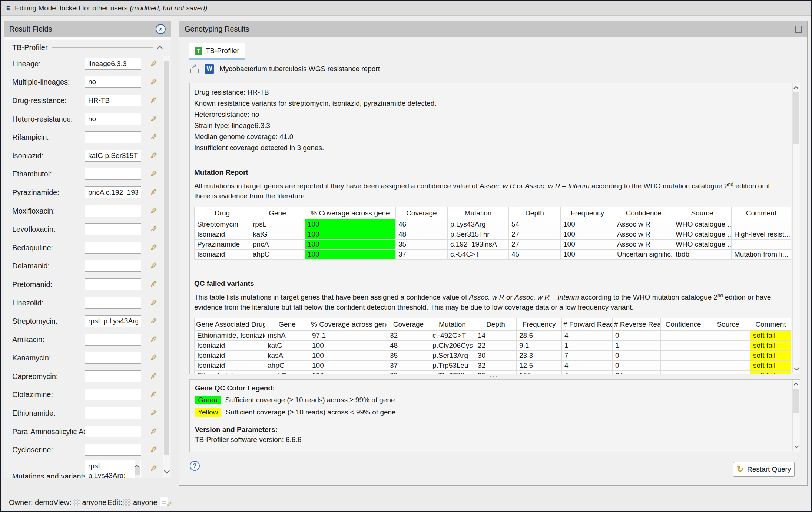 The image size is (812, 512). Describe the element at coordinates (167, 266) in the screenshot. I see `fields-scrollbar` at that location.